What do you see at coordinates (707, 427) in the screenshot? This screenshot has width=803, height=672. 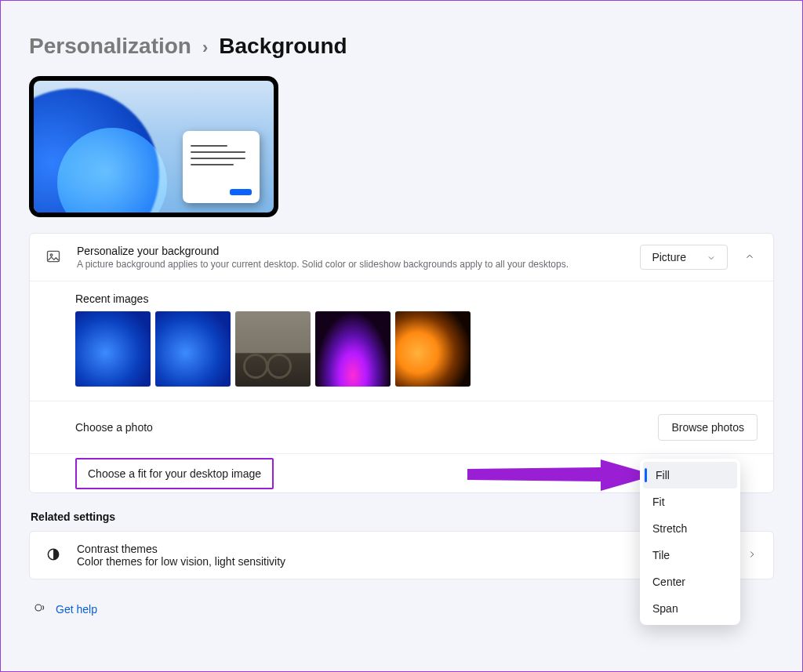 I see `browse-photos-button: Browse photos` at bounding box center [707, 427].